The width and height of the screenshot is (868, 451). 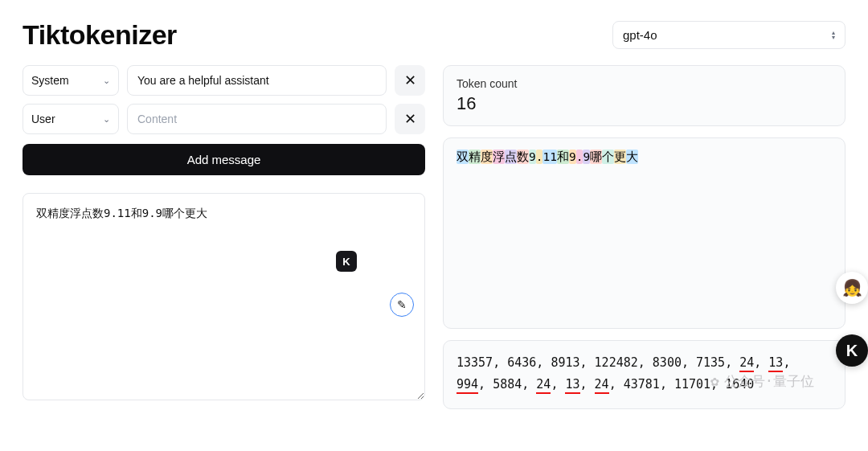 What do you see at coordinates (223, 159) in the screenshot?
I see `add-message-button: Add message` at bounding box center [223, 159].